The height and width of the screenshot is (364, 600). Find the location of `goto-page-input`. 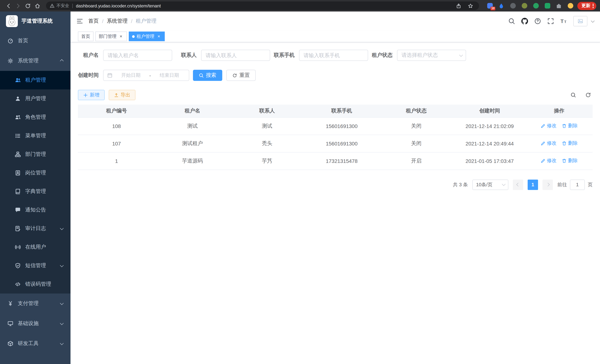

goto-page-input is located at coordinates (578, 185).